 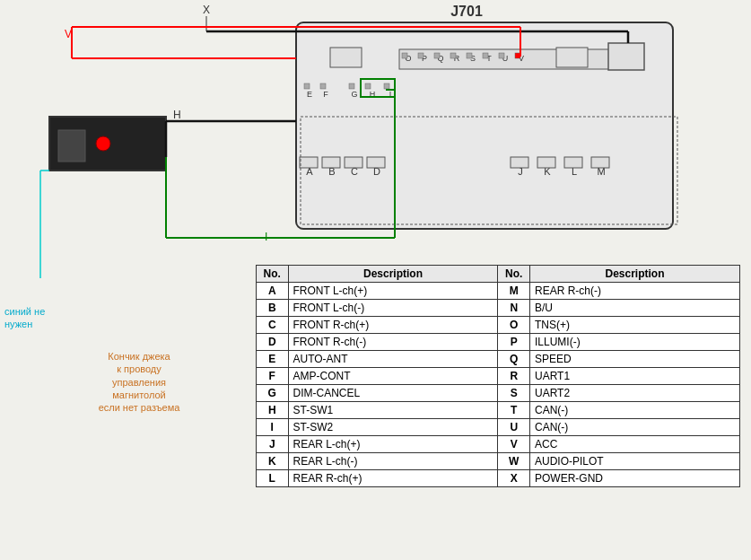 I want to click on svg-text: E, so click(x=310, y=94).